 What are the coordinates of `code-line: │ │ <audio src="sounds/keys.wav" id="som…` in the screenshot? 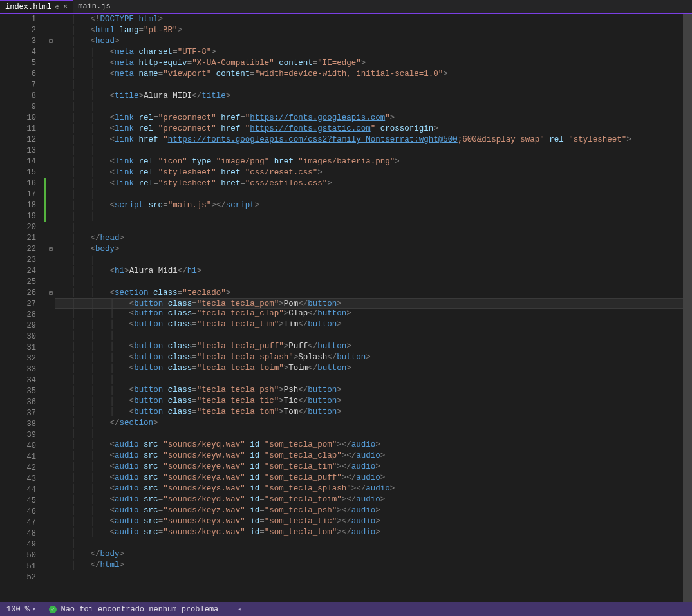 It's located at (373, 489).